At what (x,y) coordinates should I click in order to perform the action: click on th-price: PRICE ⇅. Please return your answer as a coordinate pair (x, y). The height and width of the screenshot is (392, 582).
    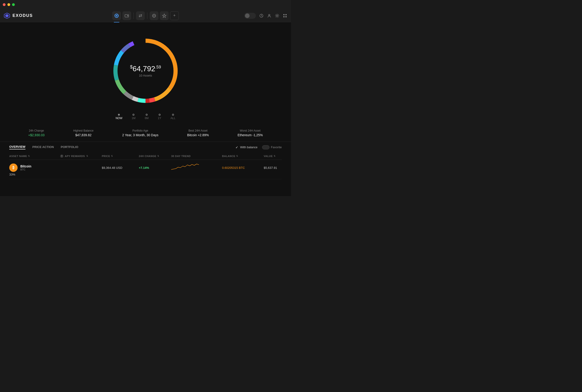
    Looking at the image, I should click on (120, 156).